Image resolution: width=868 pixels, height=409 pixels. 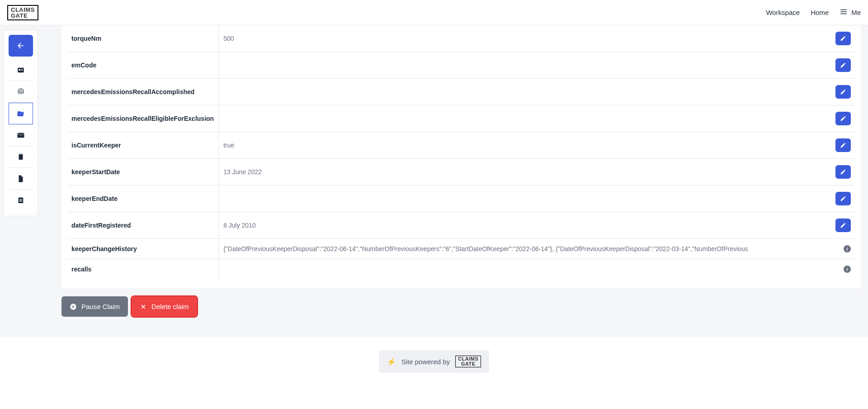 I want to click on file-icon, so click(x=21, y=179).